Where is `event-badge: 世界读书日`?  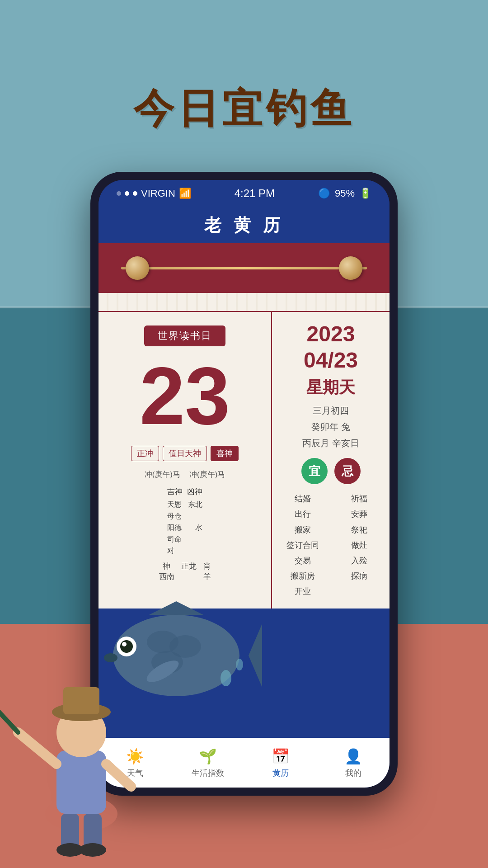
event-badge: 世界读书日 is located at coordinates (185, 336).